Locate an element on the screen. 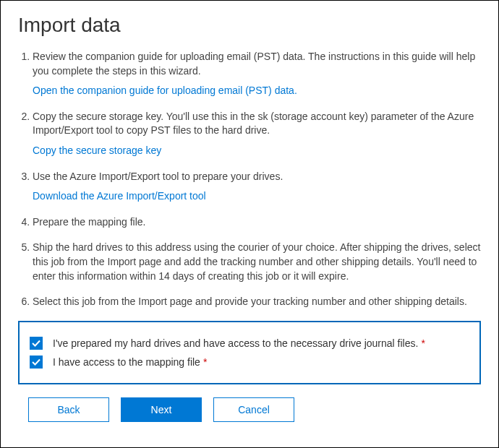 This screenshot has width=499, height=448. mapping-file-checkbox is located at coordinates (36, 362).